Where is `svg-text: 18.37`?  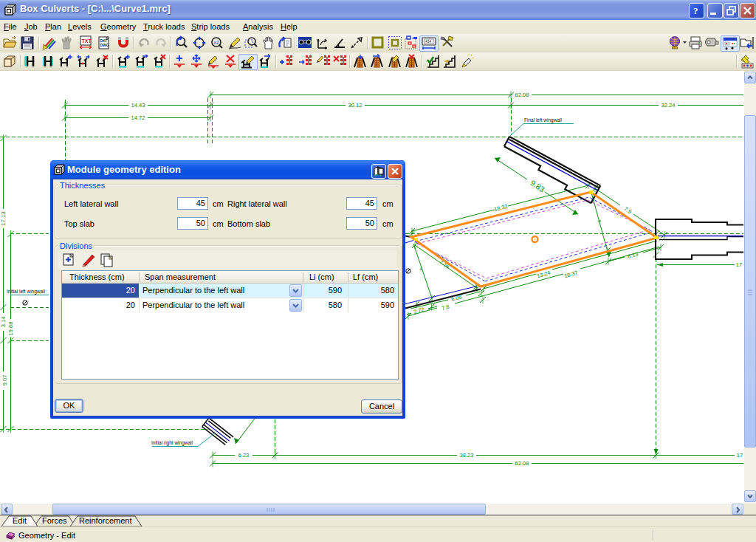
svg-text: 18.37 is located at coordinates (571, 275).